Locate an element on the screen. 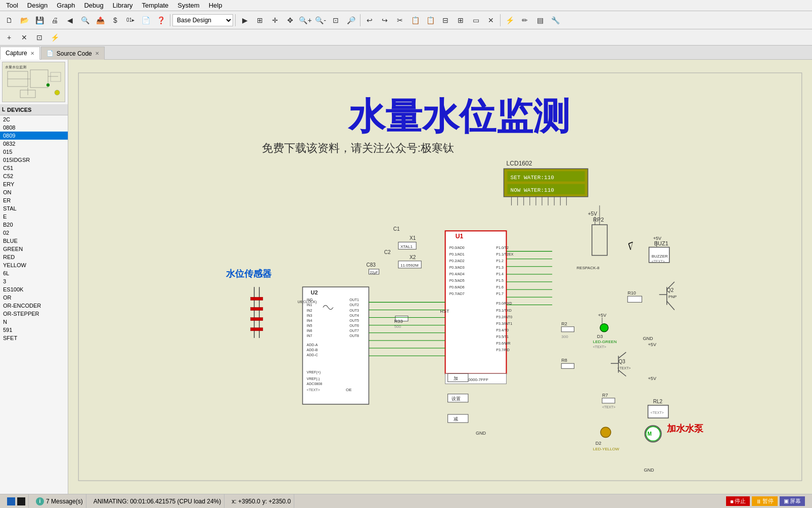  device-item: B20 is located at coordinates (34, 225).